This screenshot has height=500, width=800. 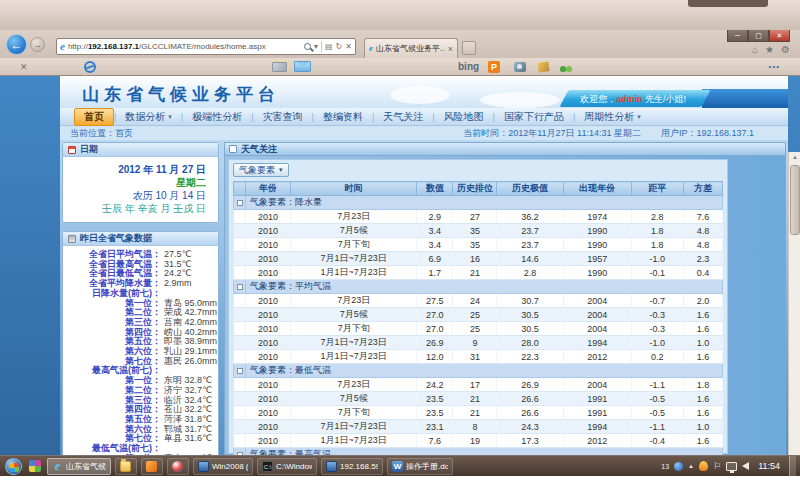 I want to click on bing-logo: bing, so click(x=468, y=66).